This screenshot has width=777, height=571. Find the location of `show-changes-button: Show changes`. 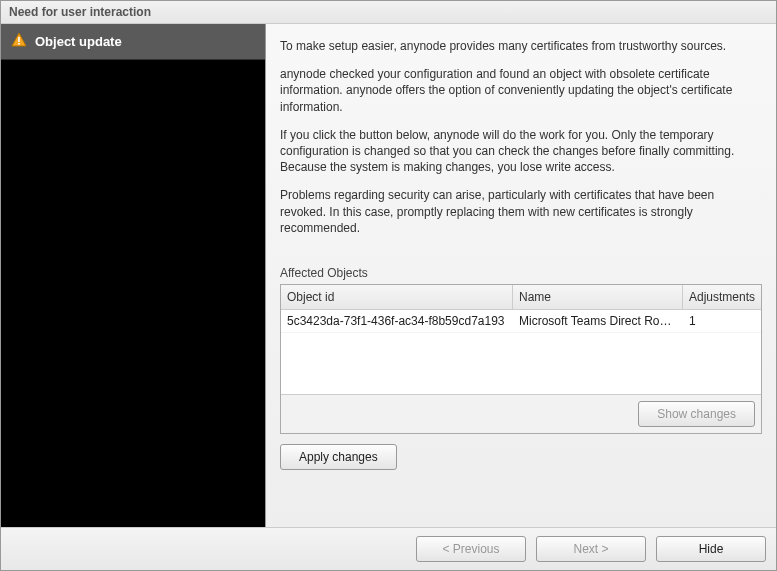

show-changes-button: Show changes is located at coordinates (696, 414).